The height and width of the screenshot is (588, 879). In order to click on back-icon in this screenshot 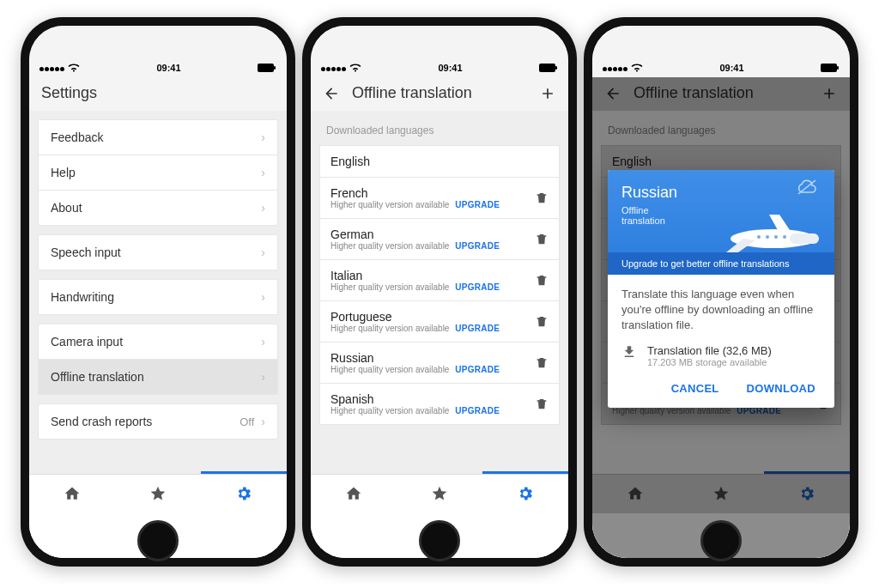, I will do `click(331, 94)`.